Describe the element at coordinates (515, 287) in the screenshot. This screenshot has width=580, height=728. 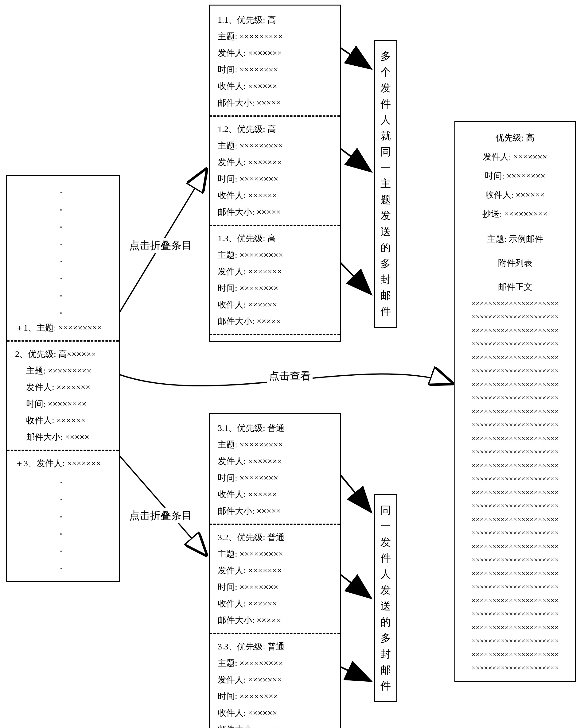
I see `mail-body-label: 邮件正文` at that location.